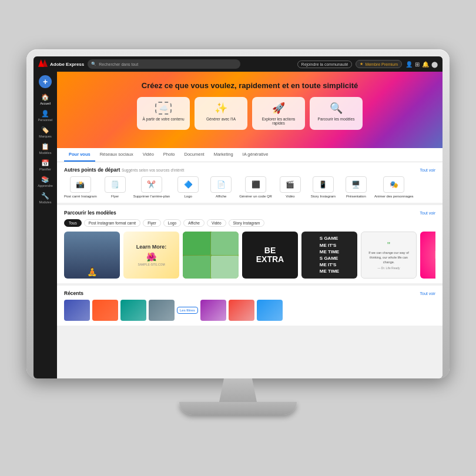 This screenshot has height=476, width=476. I want to click on hero-cards: ☁️ À partir de votre contenu ✨ Générer a…, so click(250, 113).